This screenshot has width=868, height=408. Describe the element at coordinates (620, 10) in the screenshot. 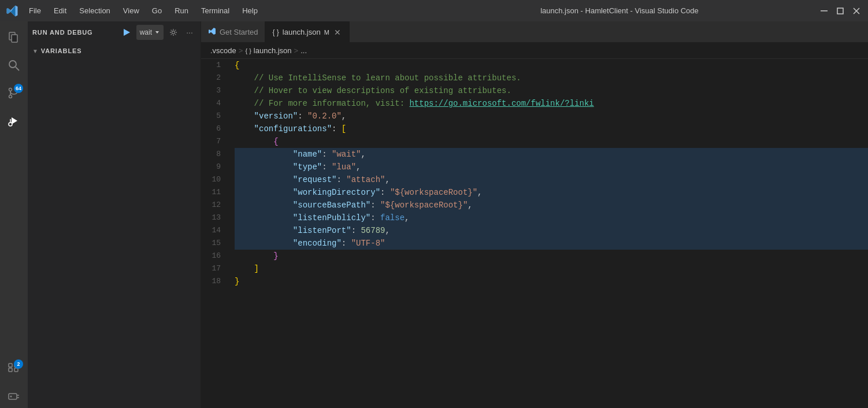

I see `window-title: launch.json - HamletClient - Visual Stud…` at that location.